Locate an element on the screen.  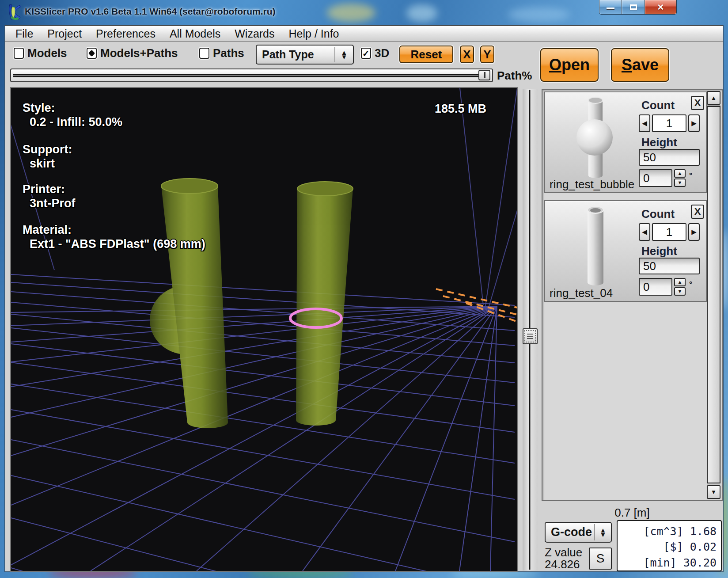
model-ring-test-04-mesh is located at coordinates (324, 304).